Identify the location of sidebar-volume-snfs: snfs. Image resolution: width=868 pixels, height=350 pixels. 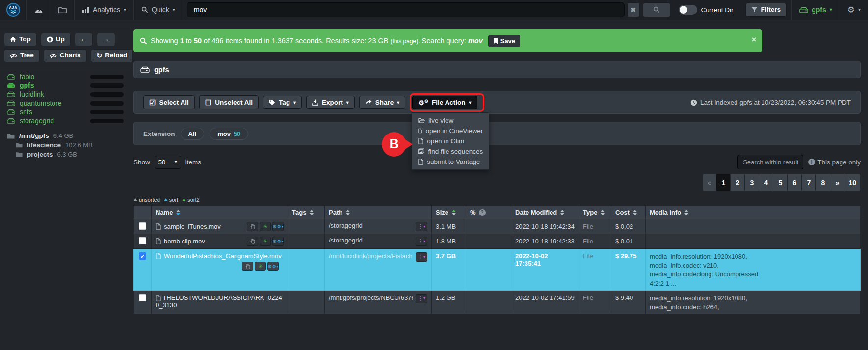
(65, 112).